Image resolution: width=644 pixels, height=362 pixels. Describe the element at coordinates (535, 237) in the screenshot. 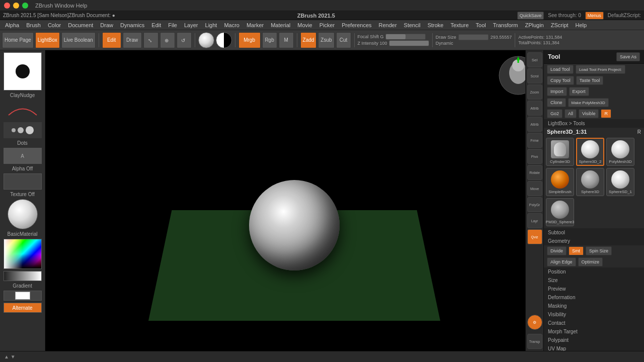

I see `qviz-btn: Qviz` at that location.